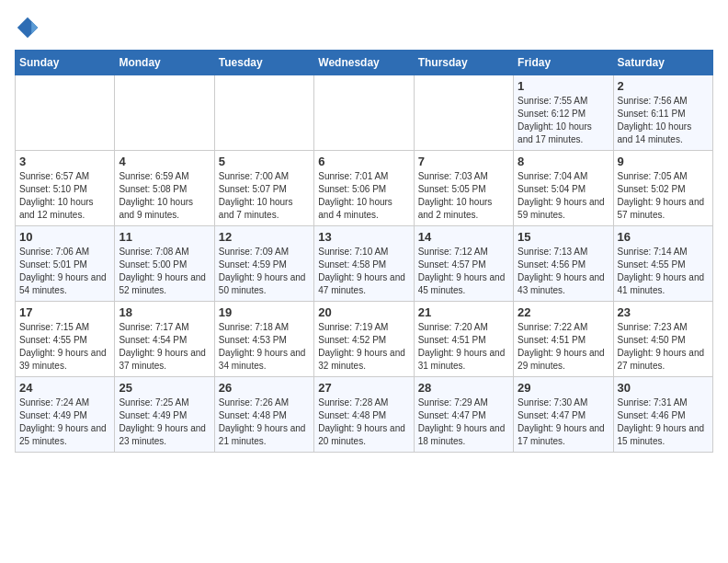  I want to click on day-info: Sunrise: 7:23 AM Sunset: 4:50 PM Dayligh…, so click(664, 347).